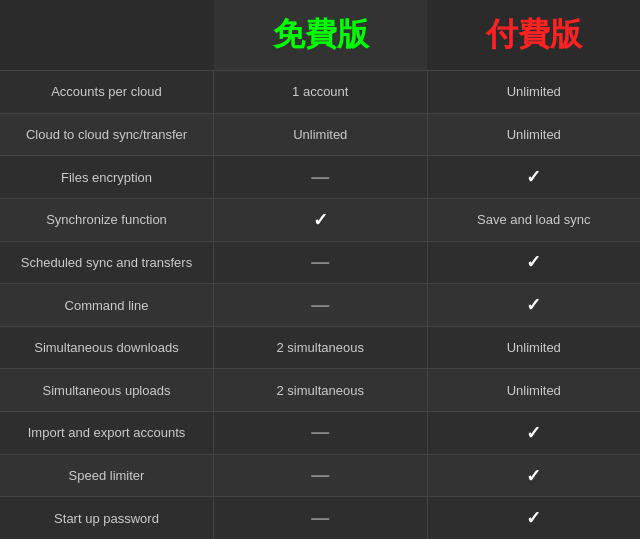  What do you see at coordinates (321, 220) in the screenshot?
I see `free-cell: ✓` at bounding box center [321, 220].